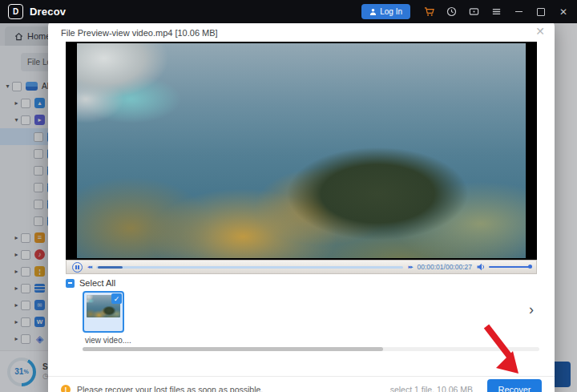 This screenshot has width=577, height=392. I want to click on selection-summary: select 1 file, 10.06 MB, so click(431, 388).